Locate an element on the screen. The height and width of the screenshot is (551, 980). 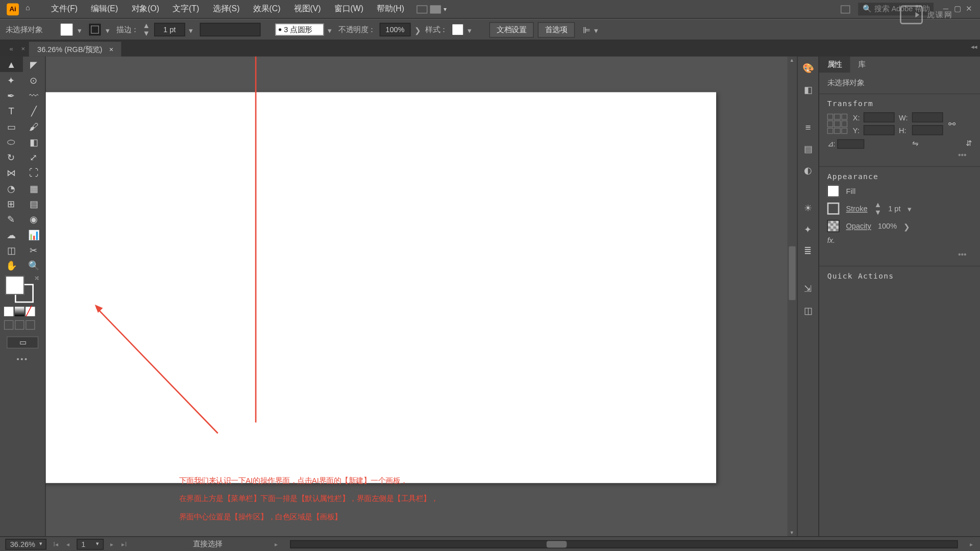
menu-type: 文字(T) is located at coordinates (186, 9).